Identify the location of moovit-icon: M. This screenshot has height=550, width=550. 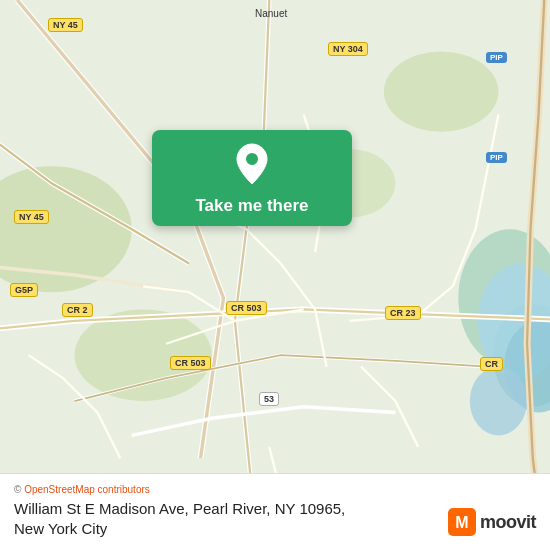
(462, 522).